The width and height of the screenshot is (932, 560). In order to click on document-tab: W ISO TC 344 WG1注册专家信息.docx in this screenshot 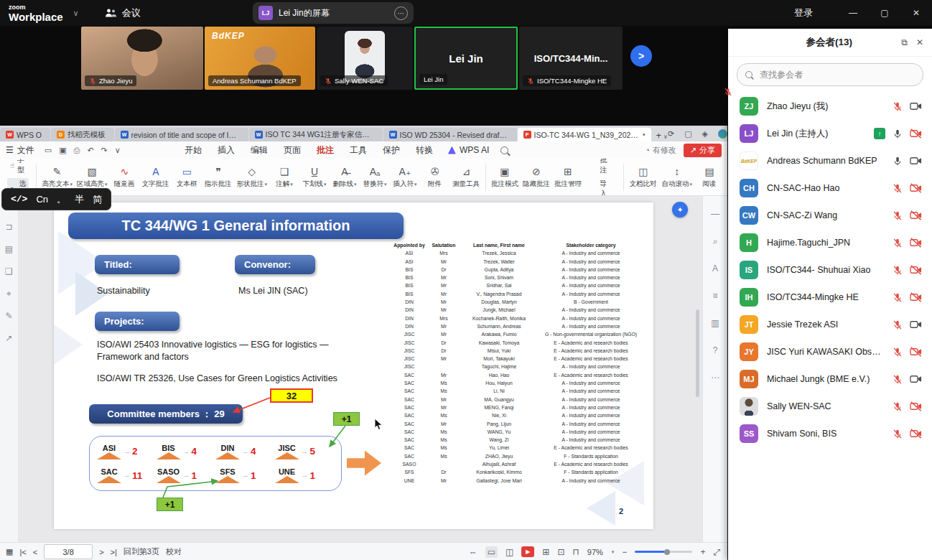, I will do `click(316, 135)`.